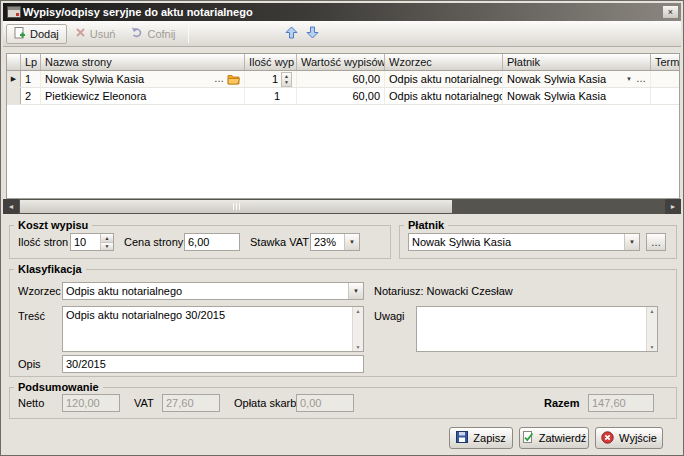  I want to click on approve-button: Zatwierdź, so click(554, 438).